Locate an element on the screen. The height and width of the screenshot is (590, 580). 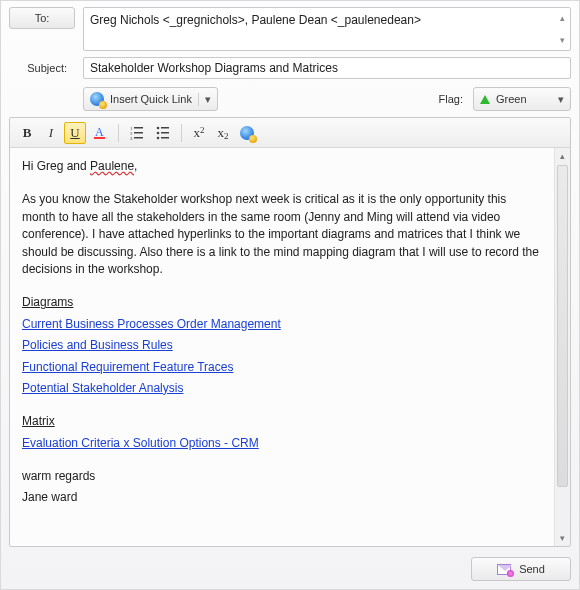
greeting-pre: Hi Greg and is located at coordinates (56, 166).